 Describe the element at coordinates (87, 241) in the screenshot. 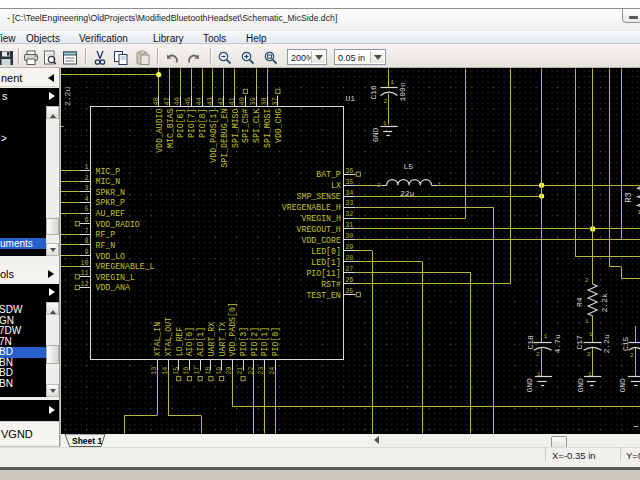

I see `svg-text: 8` at that location.